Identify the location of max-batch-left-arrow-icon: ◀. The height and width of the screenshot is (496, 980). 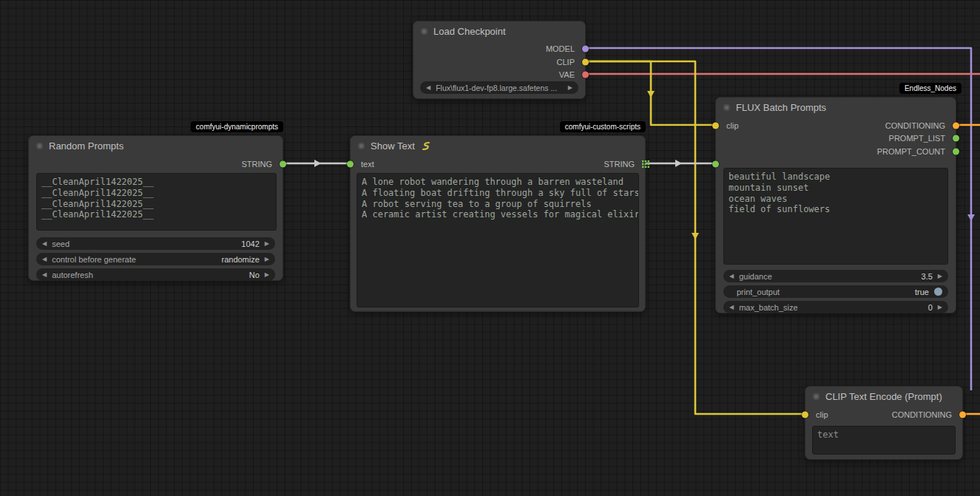
(731, 308).